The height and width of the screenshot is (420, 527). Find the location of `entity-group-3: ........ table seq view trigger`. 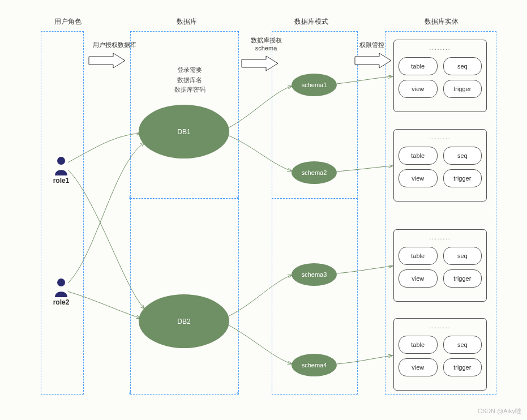

entity-group-3: ........ table seq view trigger is located at coordinates (440, 265).